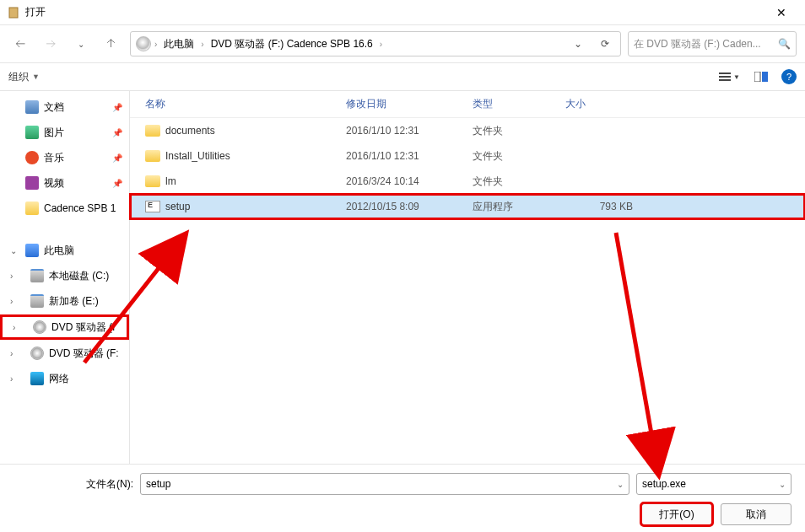 This screenshot has height=532, width=805. What do you see at coordinates (402, 77) in the screenshot?
I see `toolbar: 组织 ▼ ▼ ?` at bounding box center [402, 77].